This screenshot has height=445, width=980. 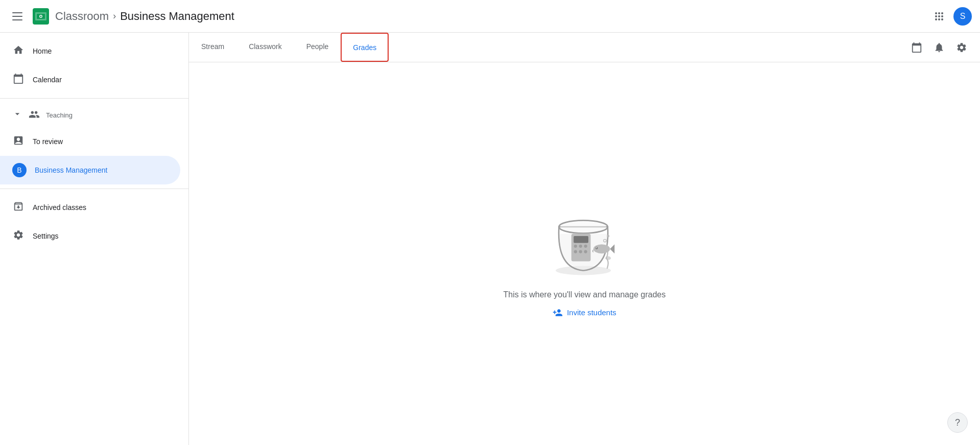 I want to click on calendar-tab-button, so click(x=917, y=48).